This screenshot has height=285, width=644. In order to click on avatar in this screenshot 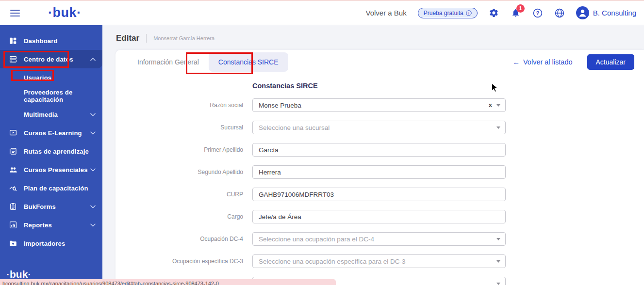, I will do `click(582, 13)`.